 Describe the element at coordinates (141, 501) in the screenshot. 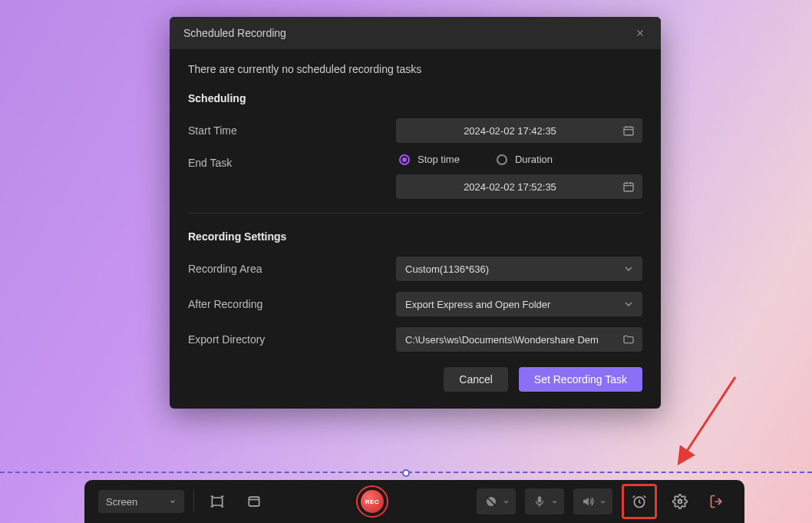

I see `capture-mode-select: Screen` at that location.